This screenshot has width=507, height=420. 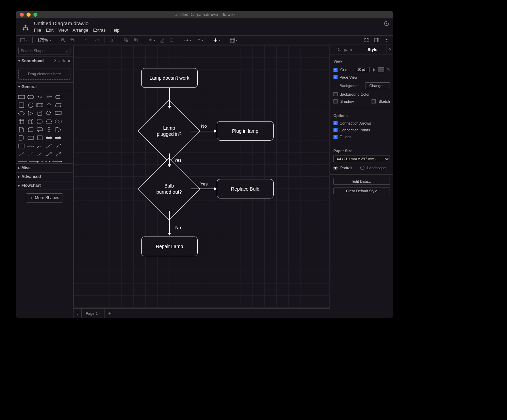 I want to click on undo-button, so click(x=87, y=40).